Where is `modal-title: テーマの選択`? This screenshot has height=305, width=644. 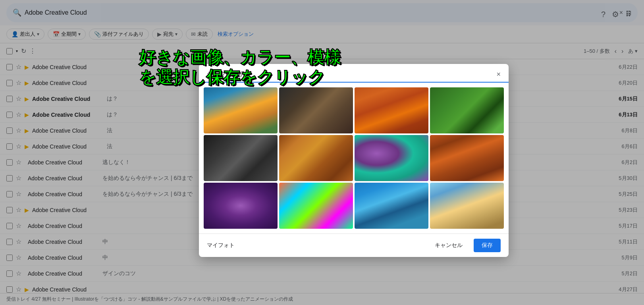
modal-title: テーマの選択 is located at coordinates (226, 75).